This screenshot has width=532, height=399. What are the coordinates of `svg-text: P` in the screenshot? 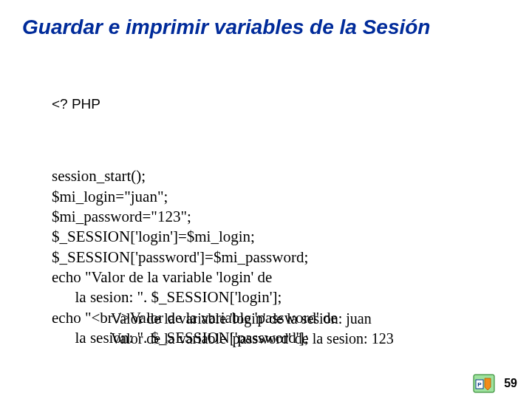 It's located at (480, 384).